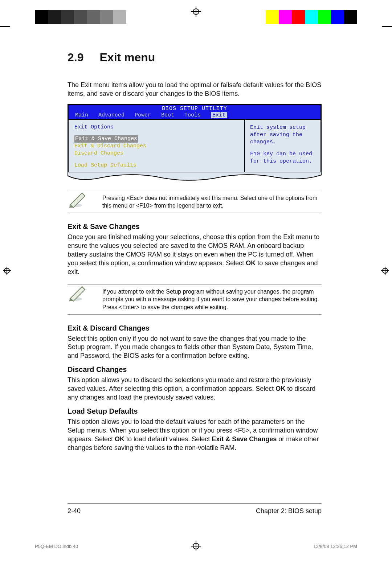 This screenshot has width=392, height=565. I want to click on exit-save-body: Once you are finished making your select…, so click(195, 255).